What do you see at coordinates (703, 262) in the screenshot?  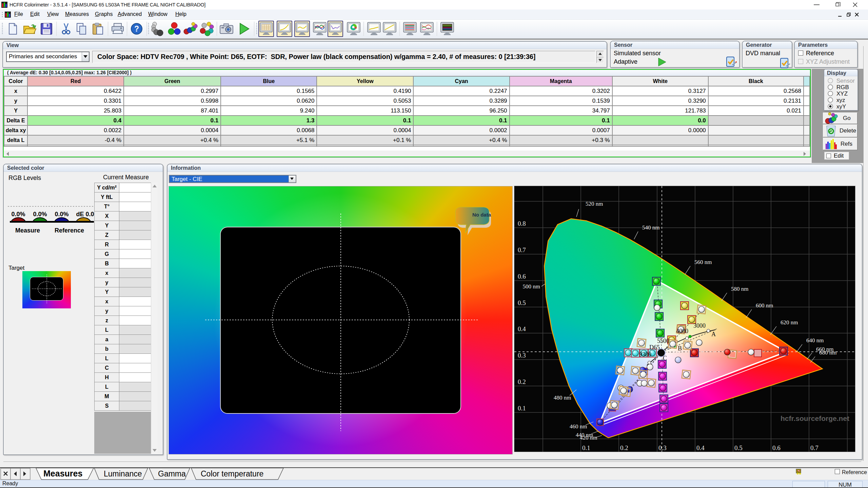 I see `svg-text: 560 nm` at bounding box center [703, 262].